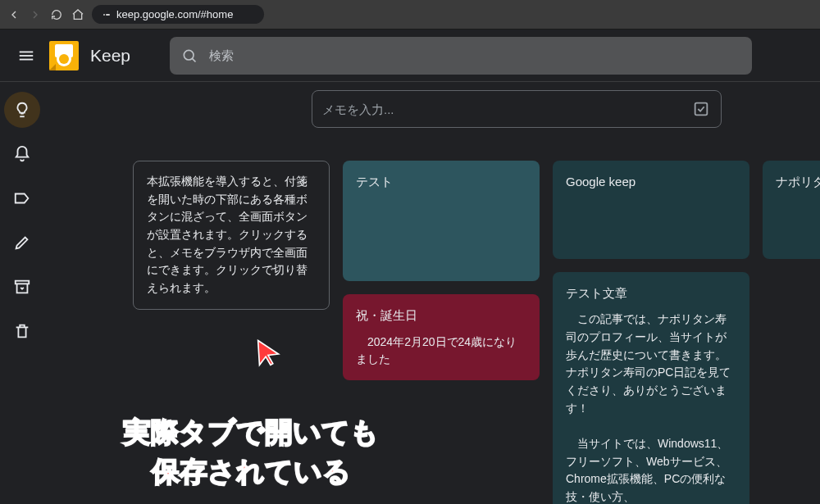 The width and height of the screenshot is (820, 504). Describe the element at coordinates (651, 182) in the screenshot. I see `note-title: Google keep` at that location.